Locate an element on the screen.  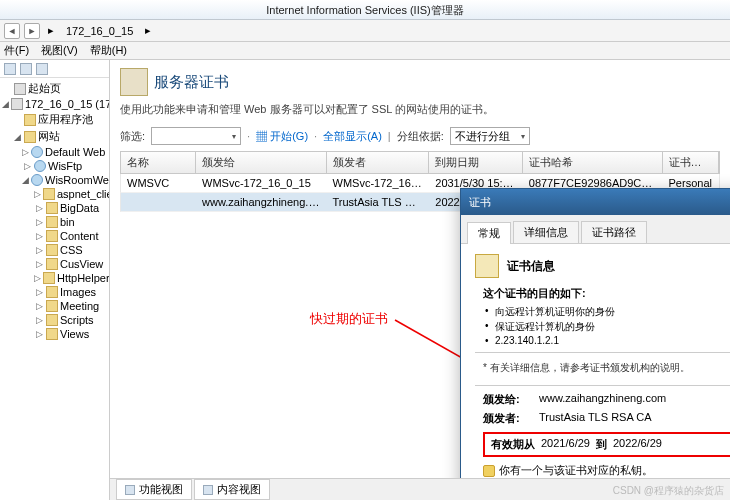
column-header: 颁发给 is located at coordinates (262, 162).